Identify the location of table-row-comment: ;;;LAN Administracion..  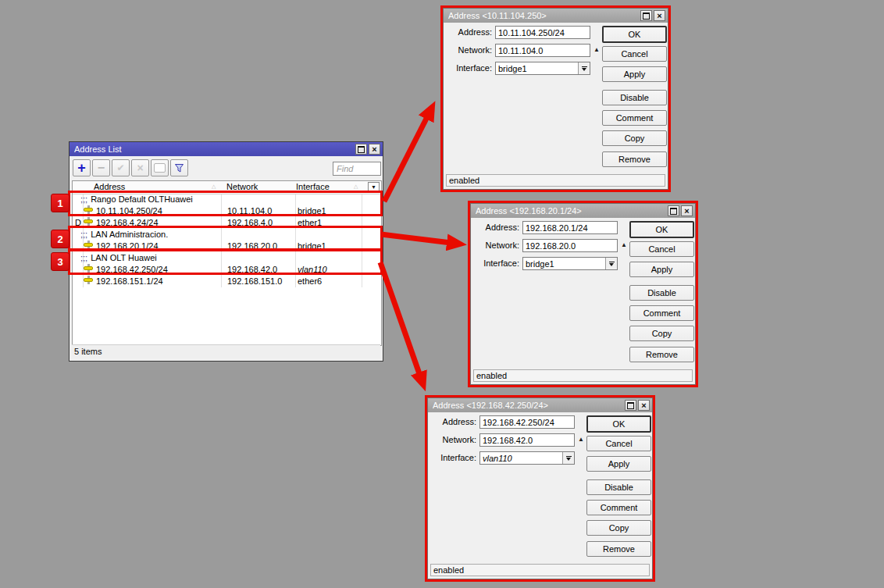
(226, 234).